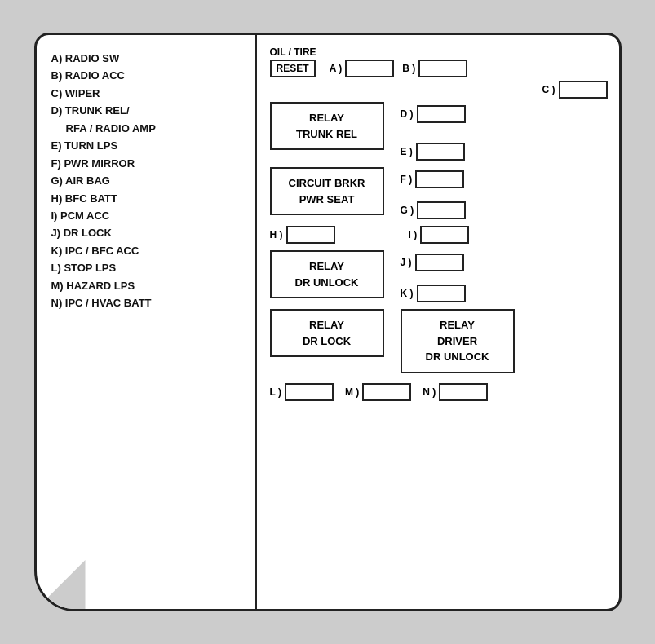 Image resolution: width=655 pixels, height=644 pixels. Describe the element at coordinates (583, 90) in the screenshot. I see `fuse-slot-c` at that location.